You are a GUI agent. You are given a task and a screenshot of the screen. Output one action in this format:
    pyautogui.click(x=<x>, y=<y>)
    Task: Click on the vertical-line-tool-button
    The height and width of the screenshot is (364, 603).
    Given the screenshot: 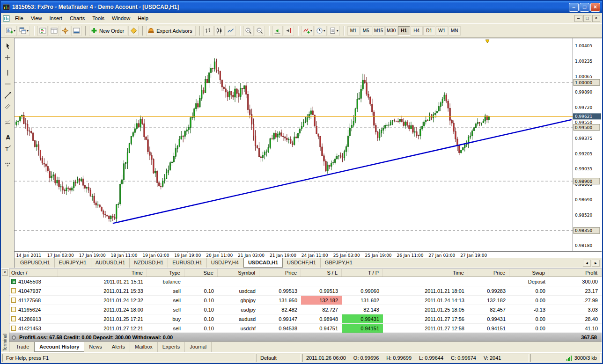 What is the action you would take?
    pyautogui.click(x=7, y=73)
    